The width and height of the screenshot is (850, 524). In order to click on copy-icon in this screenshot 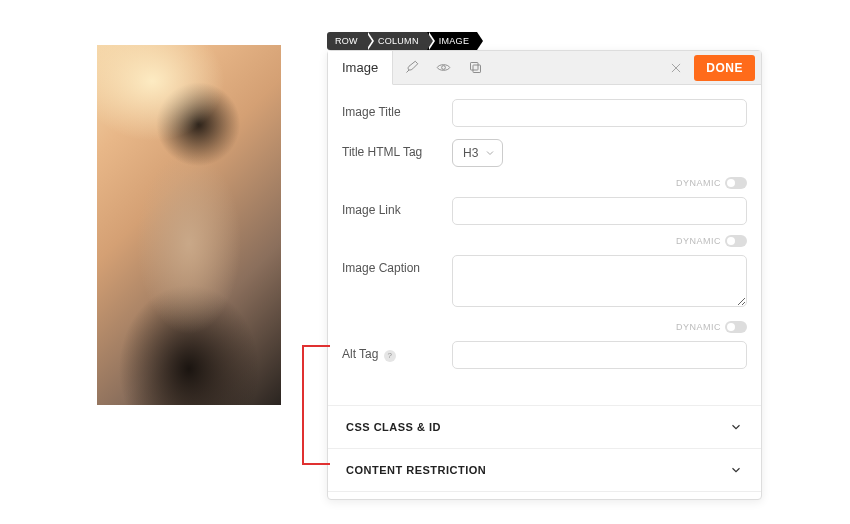, I will do `click(475, 68)`.